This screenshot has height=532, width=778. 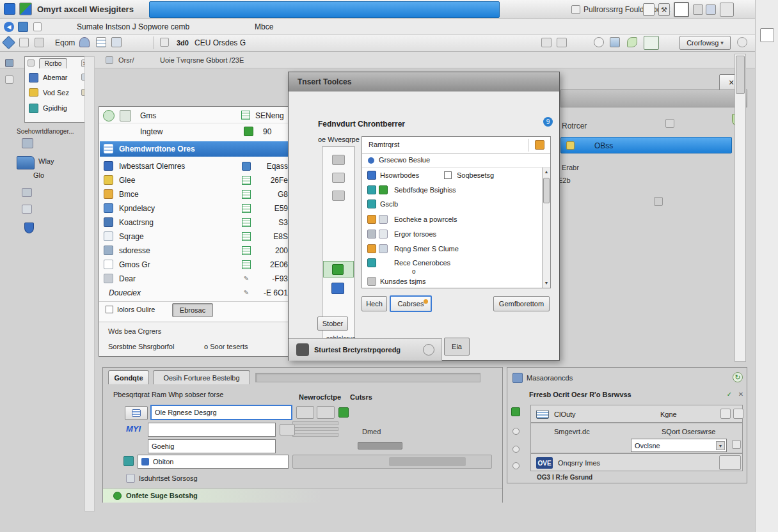 I want to click on list-item: Kunsdes tsjms, so click(x=452, y=282).